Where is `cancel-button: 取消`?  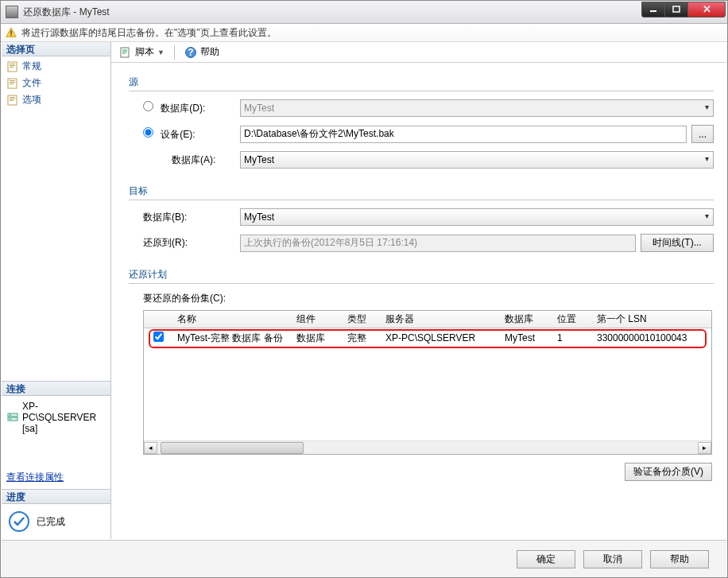 cancel-button: 取消 is located at coordinates (613, 560).